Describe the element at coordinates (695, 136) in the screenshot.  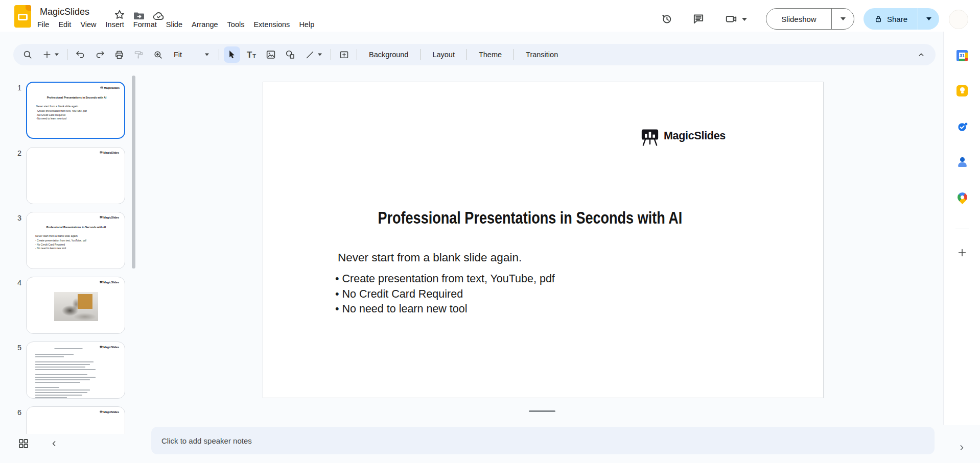
I see `magicslides-logo-text: MagicSlides` at that location.